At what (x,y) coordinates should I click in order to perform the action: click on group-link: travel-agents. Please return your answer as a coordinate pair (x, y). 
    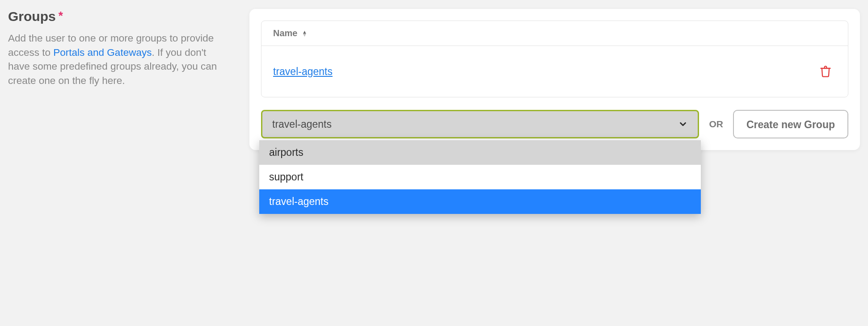
    Looking at the image, I should click on (303, 71).